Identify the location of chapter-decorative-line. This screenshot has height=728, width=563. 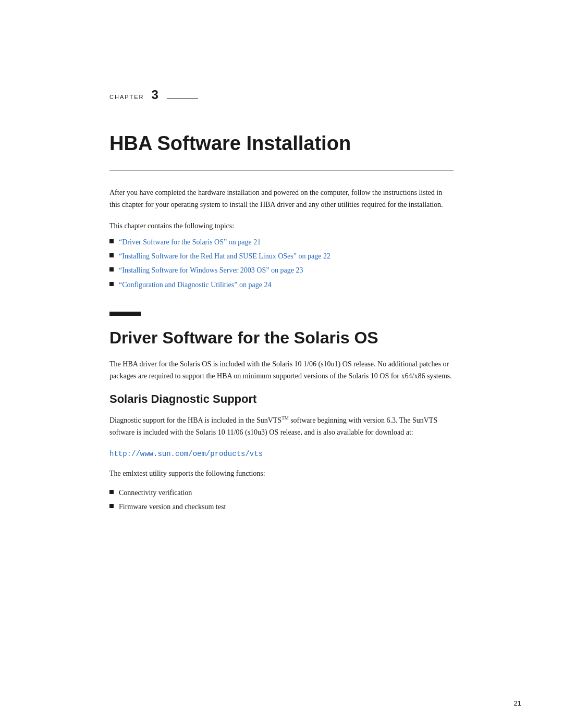
(182, 99).